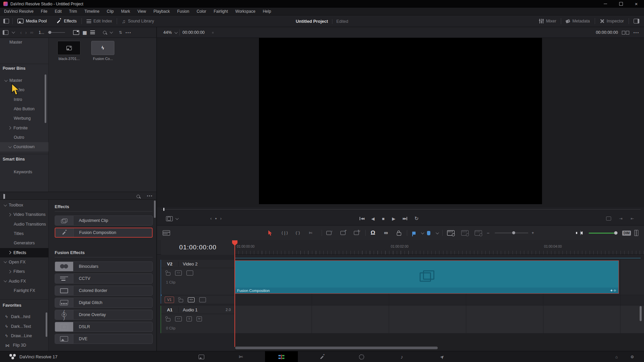 The height and width of the screenshot is (362, 644). What do you see at coordinates (533, 233) in the screenshot?
I see `zoom-in-icon: +` at bounding box center [533, 233].